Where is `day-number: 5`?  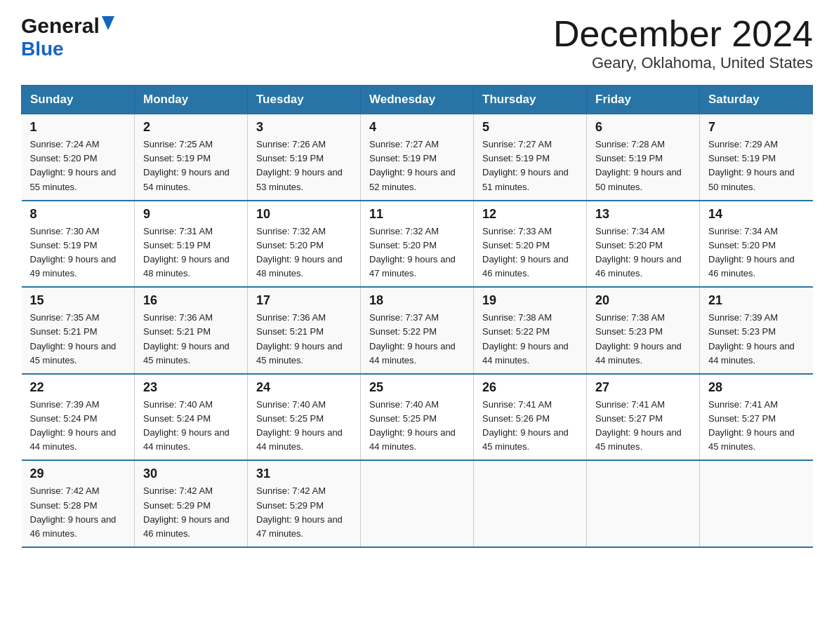 day-number: 5 is located at coordinates (530, 128).